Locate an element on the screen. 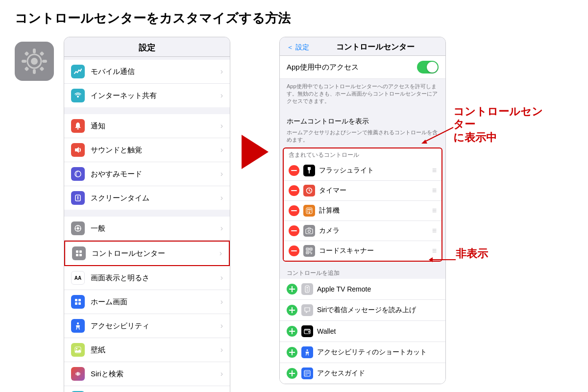  settings-row-home: ホーム画面 › is located at coordinates (147, 302).